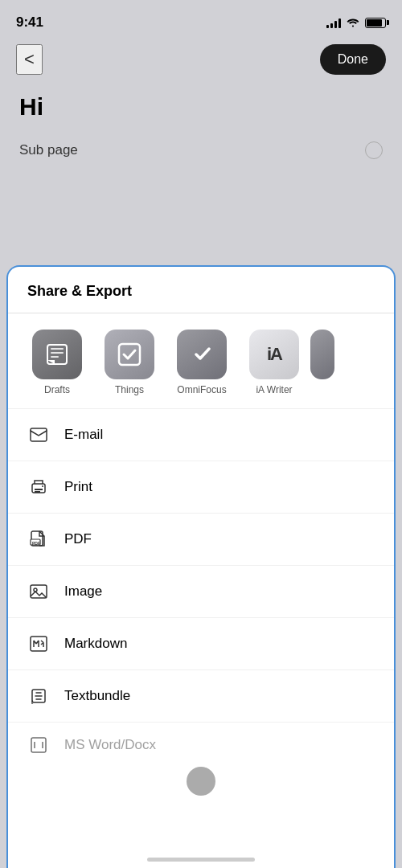 The width and height of the screenshot is (402, 868). What do you see at coordinates (29, 59) in the screenshot?
I see `back-button: <` at bounding box center [29, 59].